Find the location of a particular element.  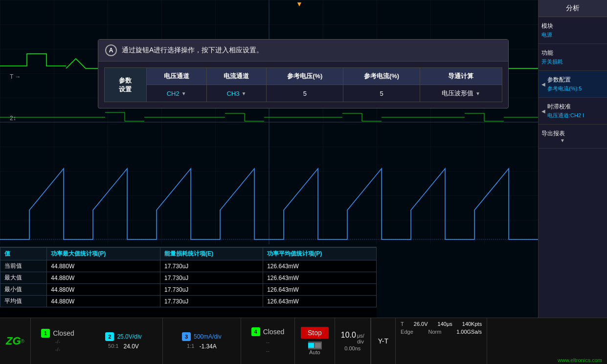

stats-cell-3-1: 17.730uJ is located at coordinates (211, 301).